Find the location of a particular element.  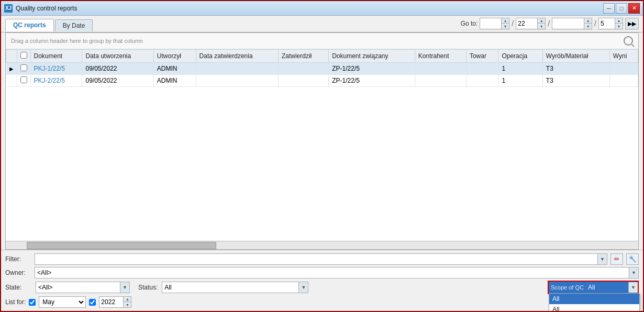

cell-dokument-zwiazany: ZP-1/22/5 is located at coordinates (372, 81).